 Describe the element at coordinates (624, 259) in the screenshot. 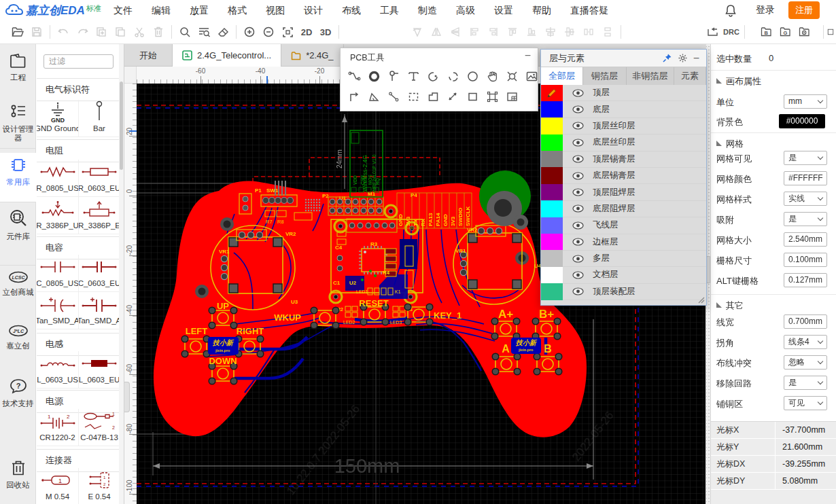

I see `layer-row: 多层` at that location.